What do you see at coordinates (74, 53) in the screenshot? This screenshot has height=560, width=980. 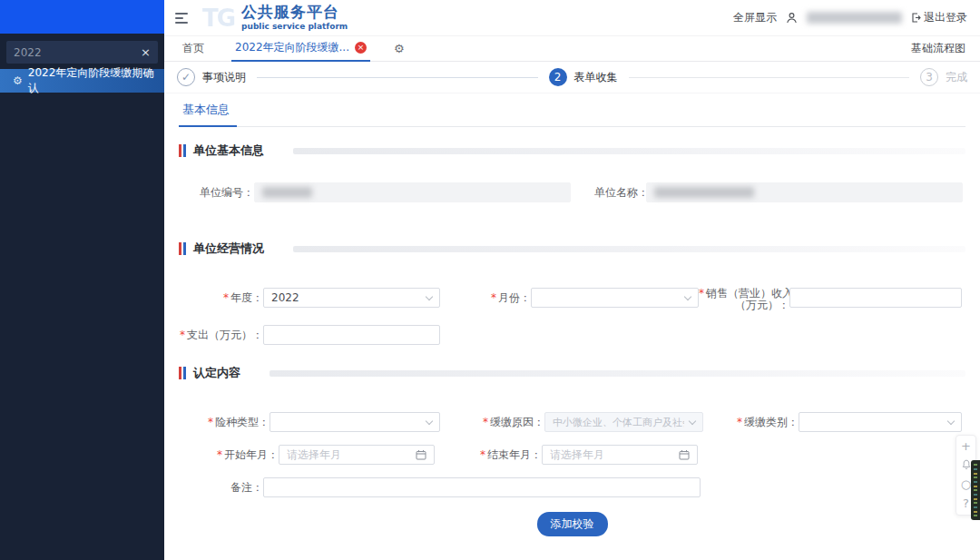 I see `search-input: 2022` at bounding box center [74, 53].